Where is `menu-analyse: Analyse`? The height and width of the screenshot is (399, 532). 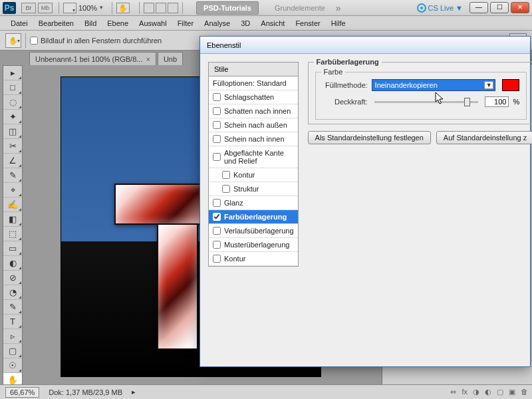 menu-analyse: Analyse is located at coordinates (217, 23).